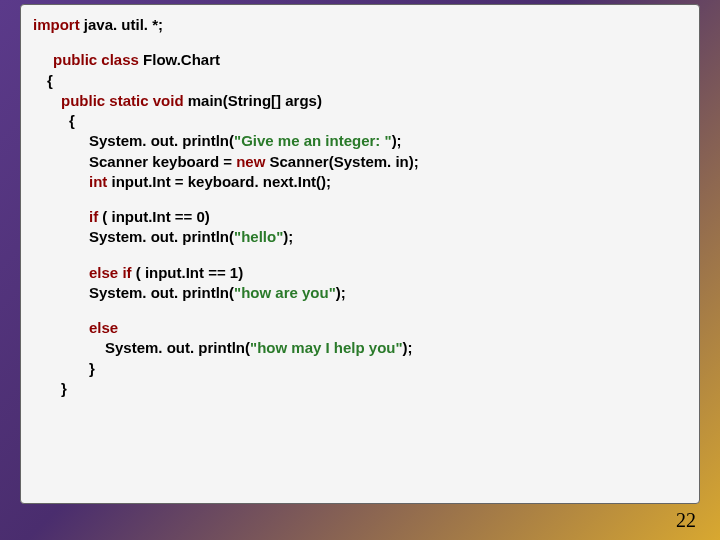 The height and width of the screenshot is (540, 720). I want to click on int-rest: input.Int = keyboard. next.Int();, so click(219, 182).